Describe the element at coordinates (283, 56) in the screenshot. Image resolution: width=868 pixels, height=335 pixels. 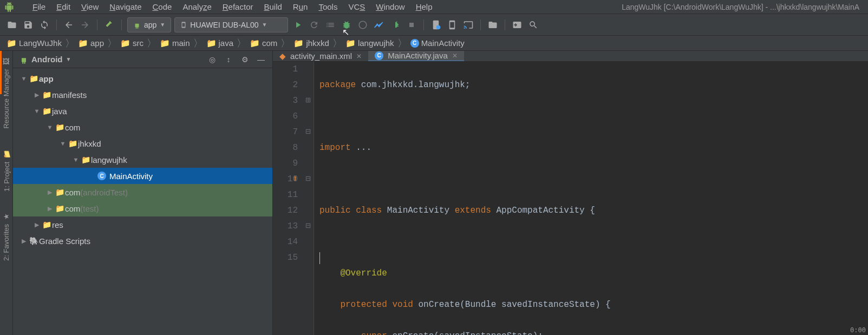
I see `xml-file-icon: ◆` at that location.